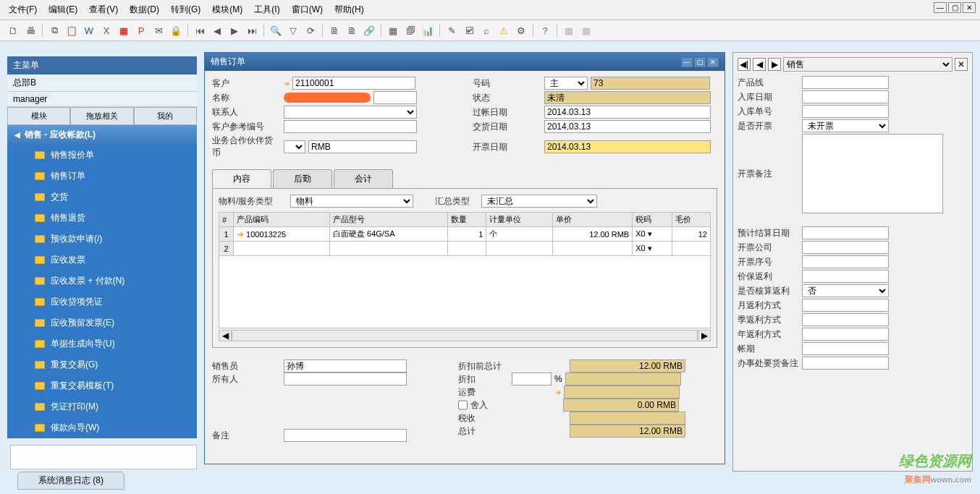 The image size is (980, 494). Describe the element at coordinates (102, 218) in the screenshot. I see `tree-item-3: 销售退货` at that location.